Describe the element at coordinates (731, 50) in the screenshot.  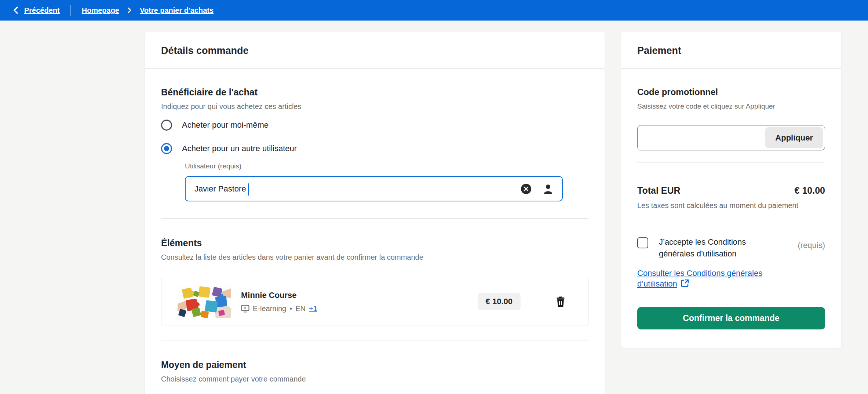
I see `payment-panel-header: Paiement` at that location.